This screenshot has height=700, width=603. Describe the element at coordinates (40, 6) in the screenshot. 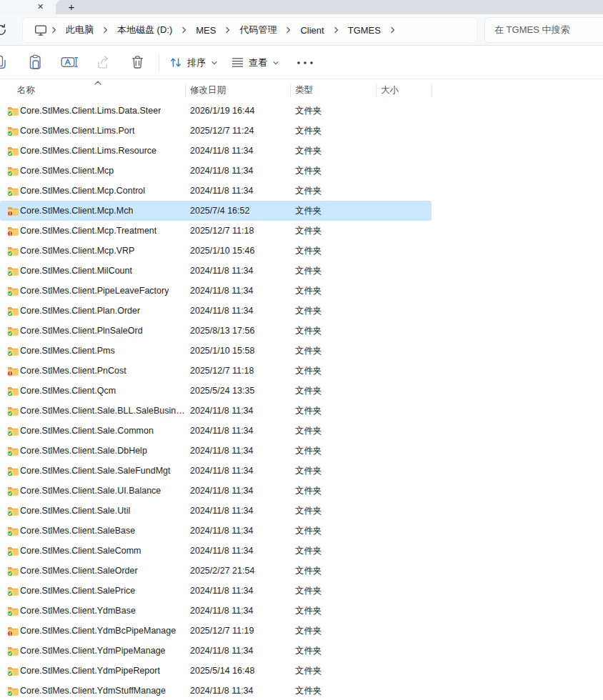

I see `tab-close-icon: ✕` at that location.